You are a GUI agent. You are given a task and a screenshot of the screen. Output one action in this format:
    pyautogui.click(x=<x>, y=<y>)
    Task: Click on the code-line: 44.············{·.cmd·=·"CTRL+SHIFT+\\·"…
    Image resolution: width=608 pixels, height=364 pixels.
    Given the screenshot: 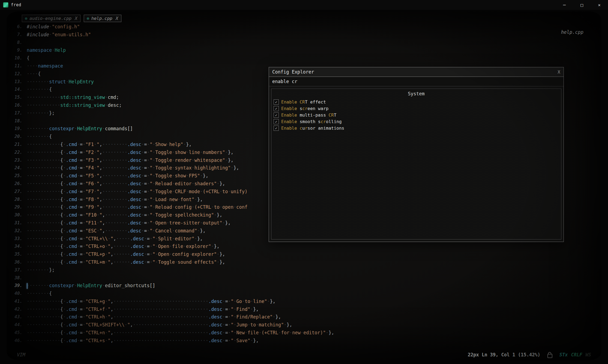 What is the action you would take?
    pyautogui.click(x=305, y=325)
    